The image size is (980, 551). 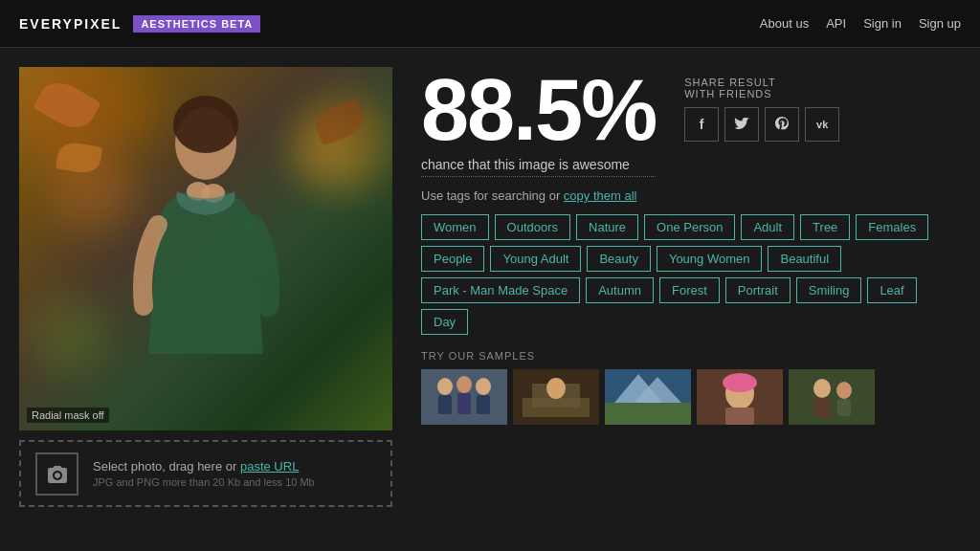 What do you see at coordinates (836, 23) in the screenshot?
I see `api-link: API` at bounding box center [836, 23].